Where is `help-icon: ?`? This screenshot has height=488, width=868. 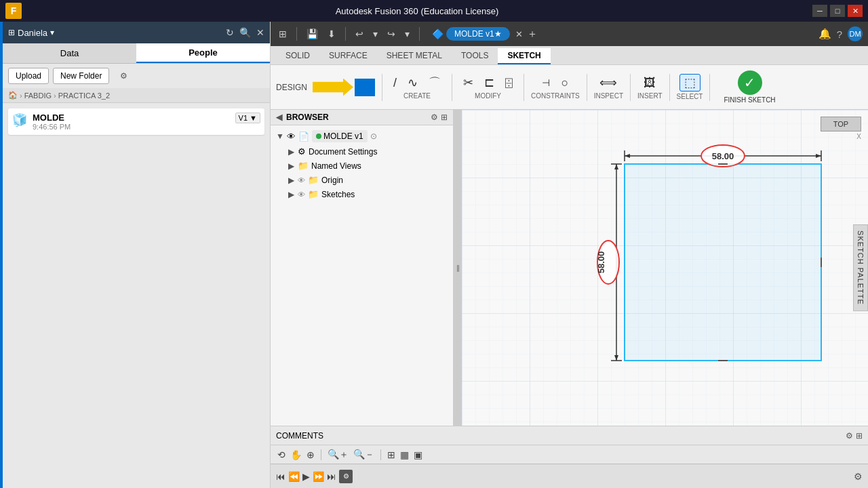
help-icon: ? is located at coordinates (840, 34).